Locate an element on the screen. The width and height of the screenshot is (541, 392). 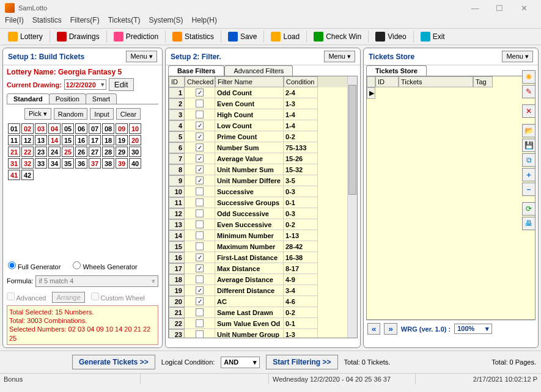
number-3: 03 is located at coordinates (41, 128).